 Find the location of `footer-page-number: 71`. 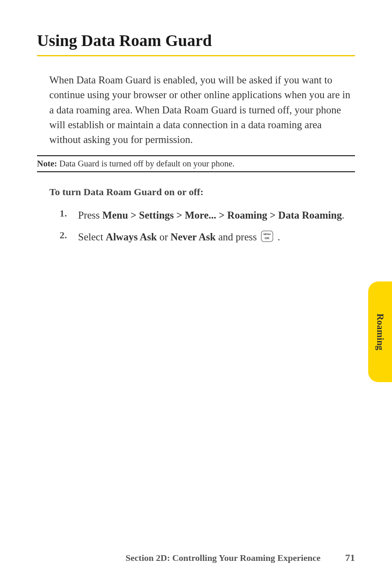

footer-page-number: 71 is located at coordinates (350, 558).